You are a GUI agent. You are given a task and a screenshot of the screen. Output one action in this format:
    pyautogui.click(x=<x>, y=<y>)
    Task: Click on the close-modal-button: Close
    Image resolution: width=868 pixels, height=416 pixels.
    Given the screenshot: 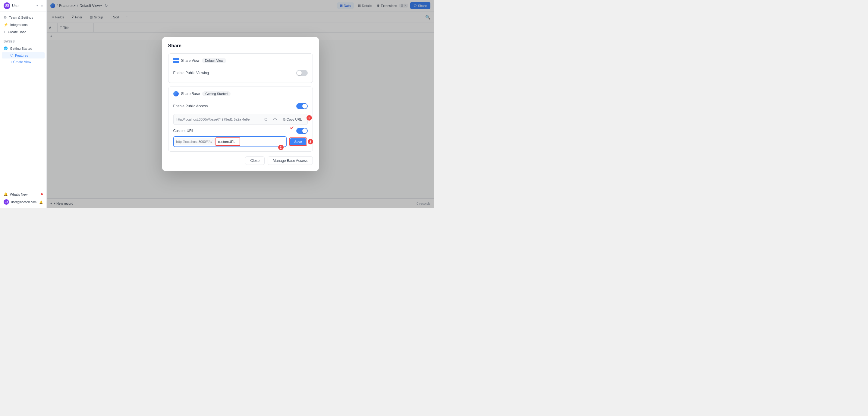 What is the action you would take?
    pyautogui.click(x=255, y=160)
    